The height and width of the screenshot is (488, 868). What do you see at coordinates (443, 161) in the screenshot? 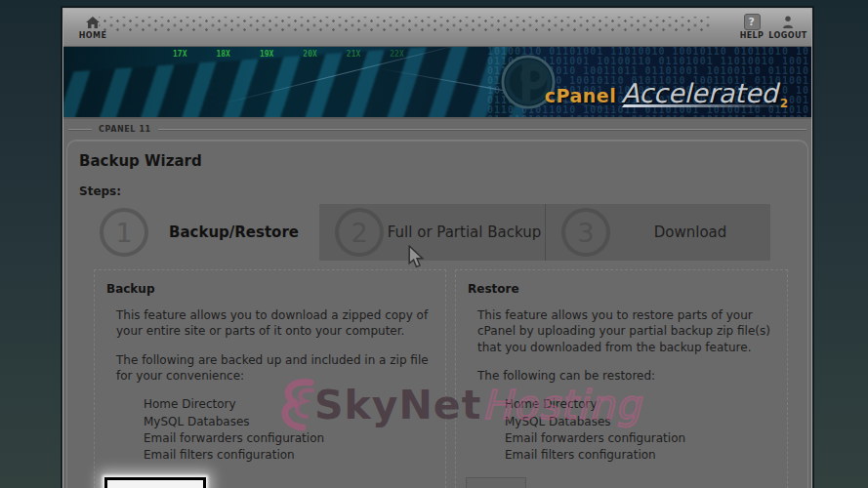
I see `page-title: Backup Wizard` at bounding box center [443, 161].